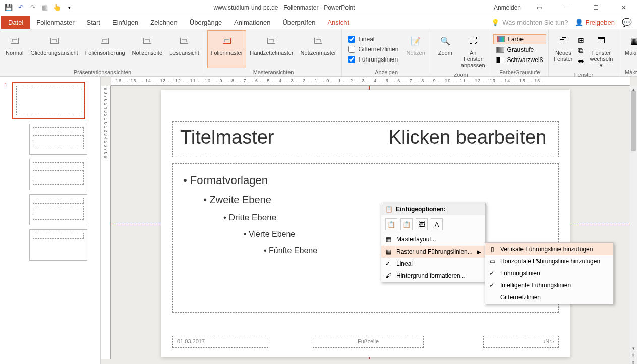  Describe the element at coordinates (50, 101) in the screenshot. I see `master-thumbnail: 1` at that location.